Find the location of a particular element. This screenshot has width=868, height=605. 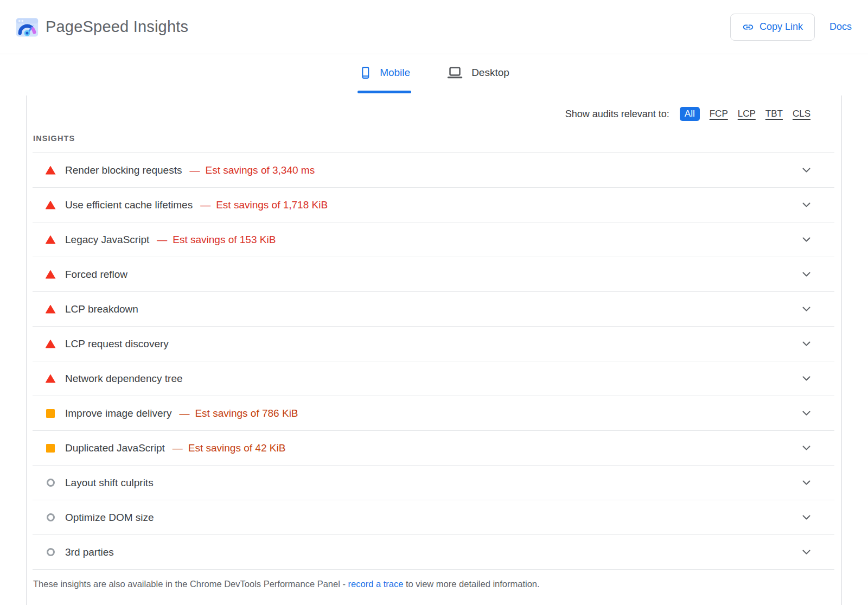

filter-chip-fcp: FCP is located at coordinates (719, 114).